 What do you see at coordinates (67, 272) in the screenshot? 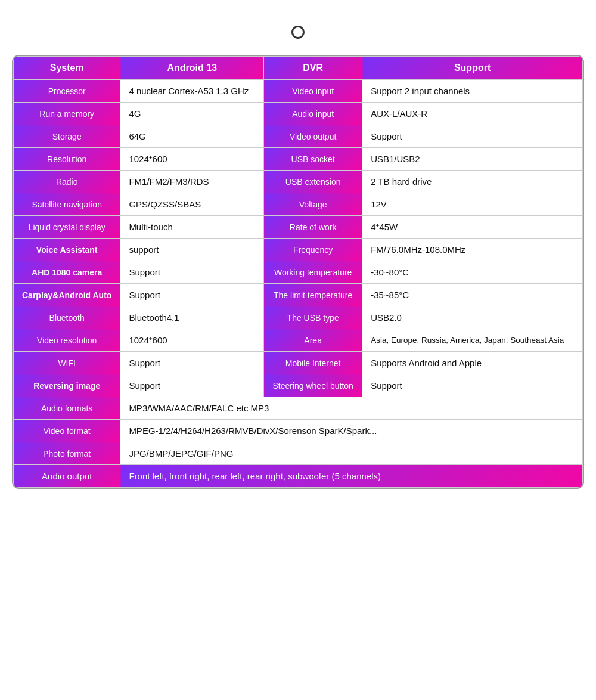
I see `left-label-cell: AHD 1080 camera` at bounding box center [67, 272].